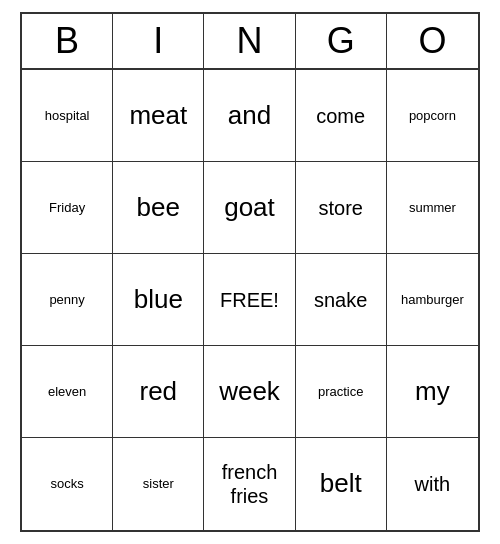  What do you see at coordinates (68, 392) in the screenshot?
I see `bingo-cell: eleven` at bounding box center [68, 392].